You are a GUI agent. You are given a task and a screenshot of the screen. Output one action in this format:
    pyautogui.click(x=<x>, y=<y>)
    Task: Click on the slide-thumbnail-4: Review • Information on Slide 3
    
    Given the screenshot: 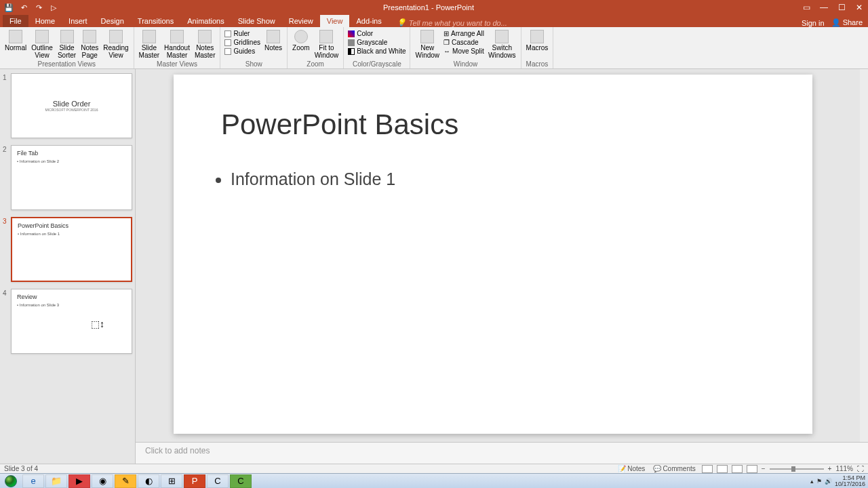 What is the action you would take?
    pyautogui.click(x=72, y=321)
    